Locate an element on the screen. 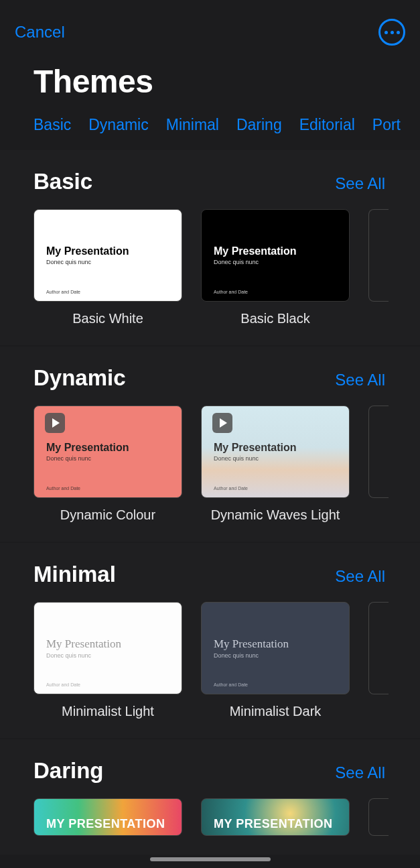 The height and width of the screenshot is (868, 420). category-tabs: Basic Dynamic Minimal Daring Editorial P… is located at coordinates (210, 129).